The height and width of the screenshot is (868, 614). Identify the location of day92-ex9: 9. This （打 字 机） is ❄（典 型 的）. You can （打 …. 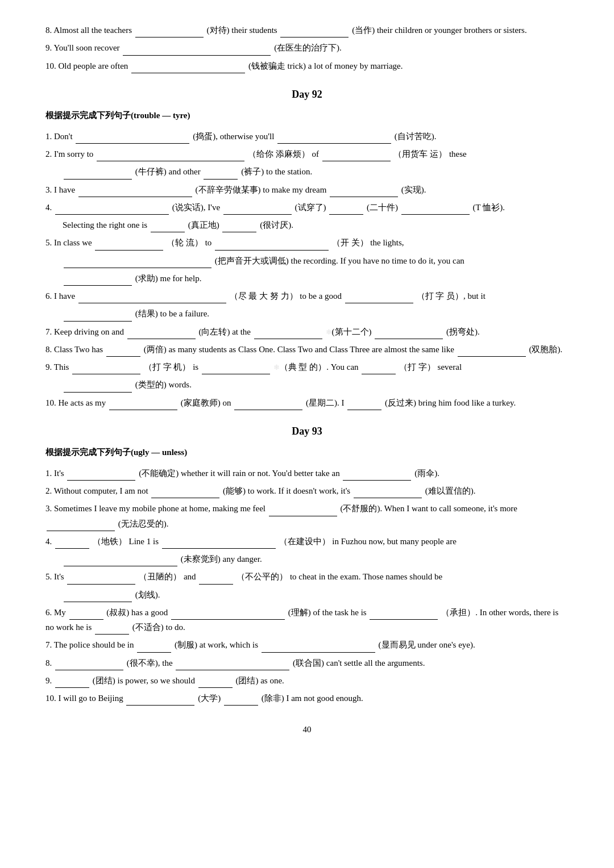
(307, 367).